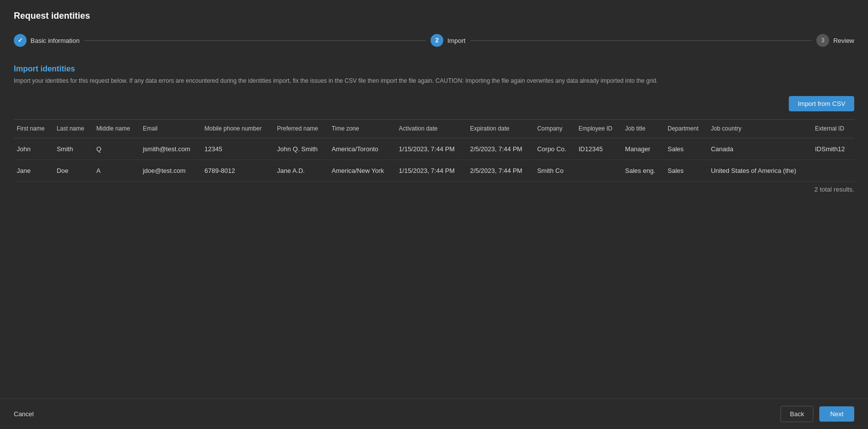 This screenshot has height=429, width=868. I want to click on col-job-country: Job country, so click(760, 129).